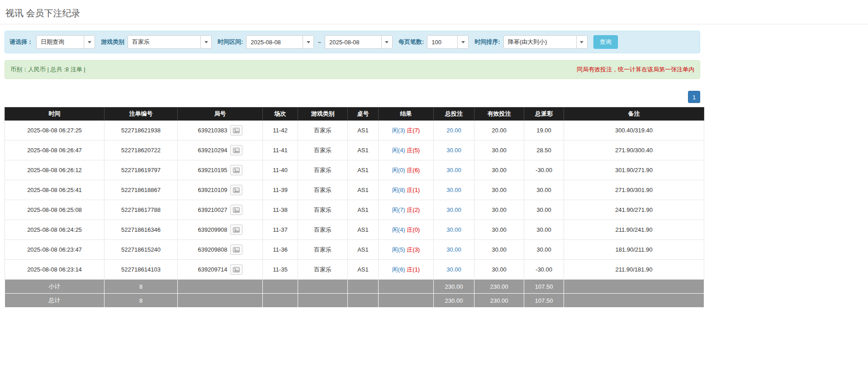 This screenshot has height=384, width=868. What do you see at coordinates (413, 210) in the screenshot?
I see `result-banker: 庄(2)` at bounding box center [413, 210].